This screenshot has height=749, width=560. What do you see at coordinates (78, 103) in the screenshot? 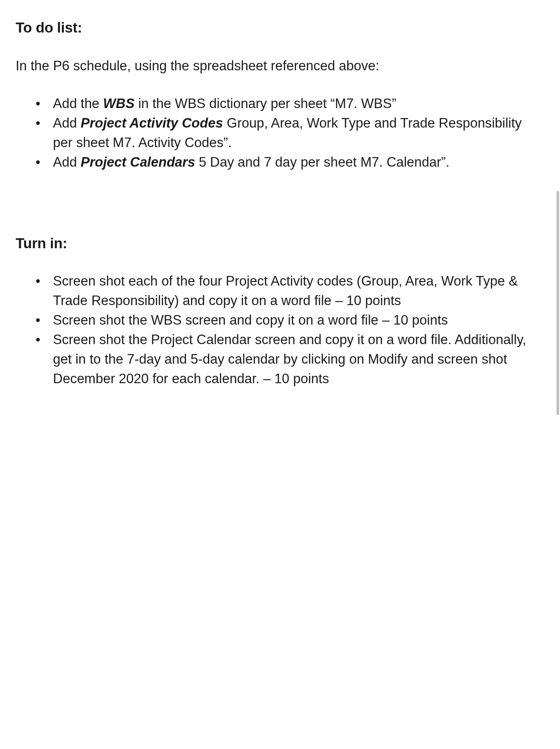
I see `list-item-prefix: Add the` at bounding box center [78, 103].